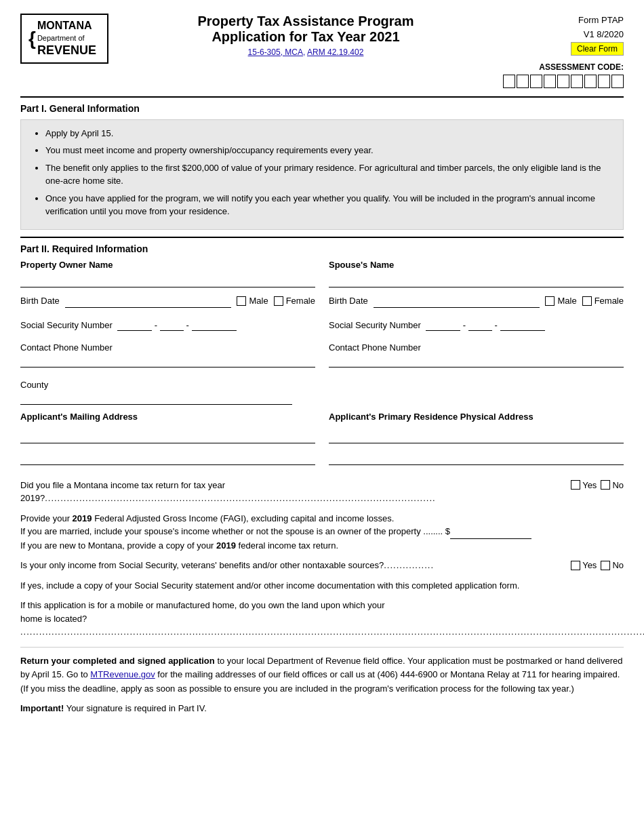  What do you see at coordinates (605, 565) in the screenshot?
I see `q2-no-box` at bounding box center [605, 565].